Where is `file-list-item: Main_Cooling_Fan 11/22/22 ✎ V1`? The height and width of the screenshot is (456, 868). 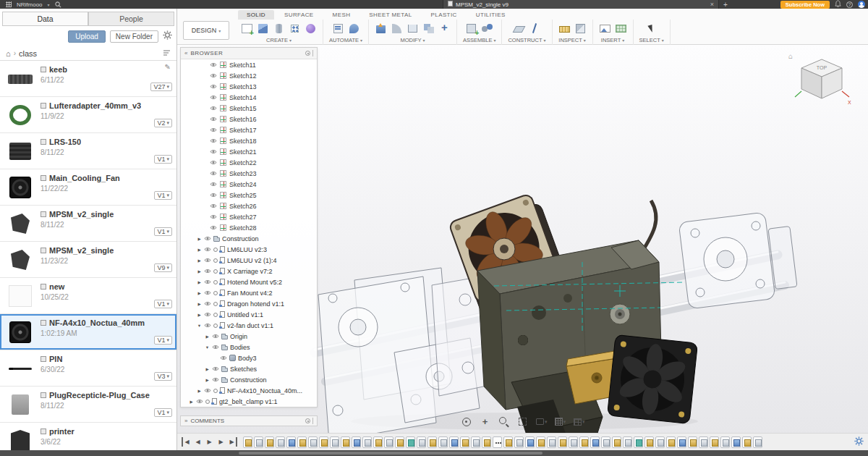 file-list-item: Main_Cooling_Fan 11/22/22 ✎ V1 is located at coordinates (88, 187).